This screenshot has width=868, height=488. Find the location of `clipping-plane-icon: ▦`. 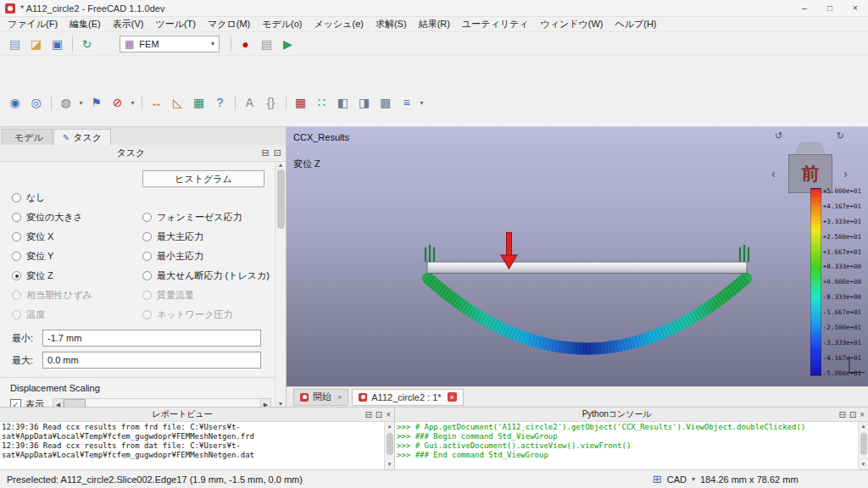

clipping-plane-icon: ▦ is located at coordinates (198, 103).